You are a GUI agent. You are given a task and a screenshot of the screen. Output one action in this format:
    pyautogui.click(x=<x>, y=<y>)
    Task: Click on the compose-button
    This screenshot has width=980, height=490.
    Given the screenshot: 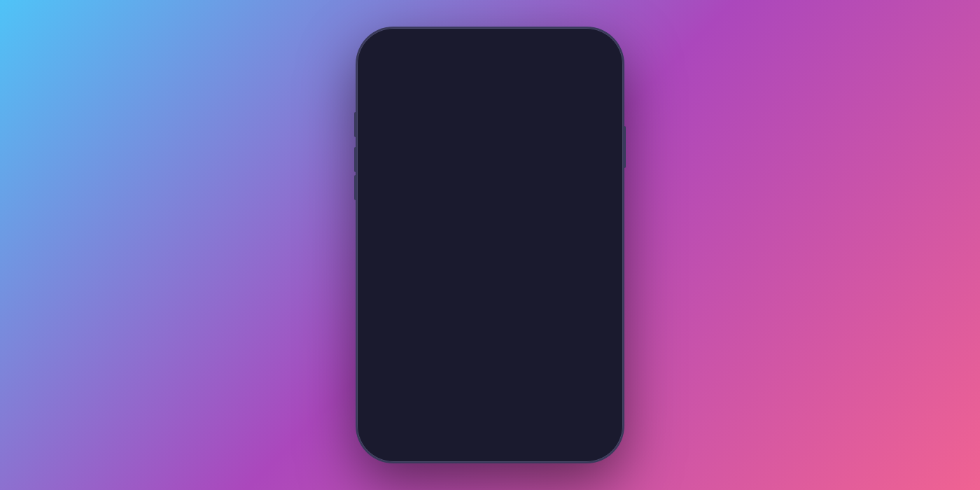 What is the action you would take?
    pyautogui.click(x=592, y=84)
    